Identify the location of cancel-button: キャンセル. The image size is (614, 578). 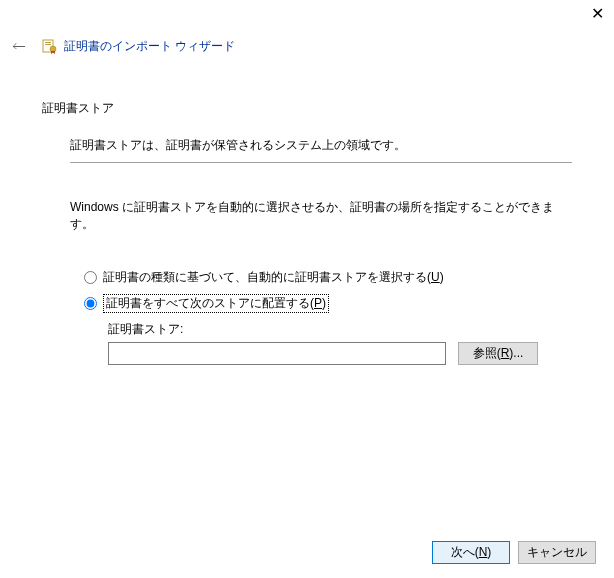
(557, 552).